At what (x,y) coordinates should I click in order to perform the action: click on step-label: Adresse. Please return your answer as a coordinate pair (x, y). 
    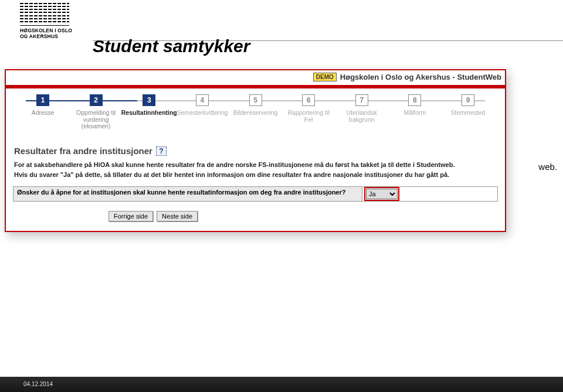
    Looking at the image, I should click on (43, 113).